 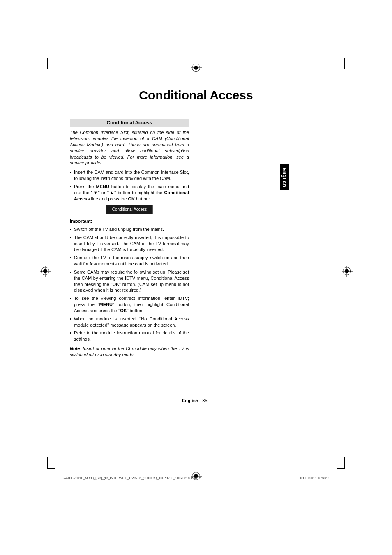 I want to click on menu-bar-screenshot: Conditional Access, so click(x=130, y=210).